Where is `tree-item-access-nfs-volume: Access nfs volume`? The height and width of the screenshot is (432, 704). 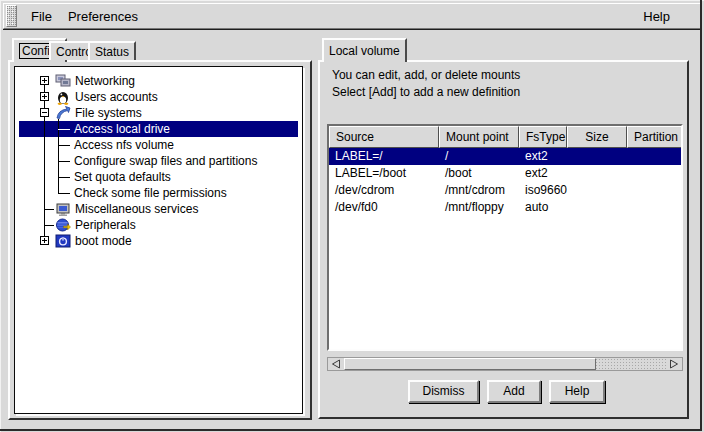 tree-item-access-nfs-volume: Access nfs volume is located at coordinates (124, 145).